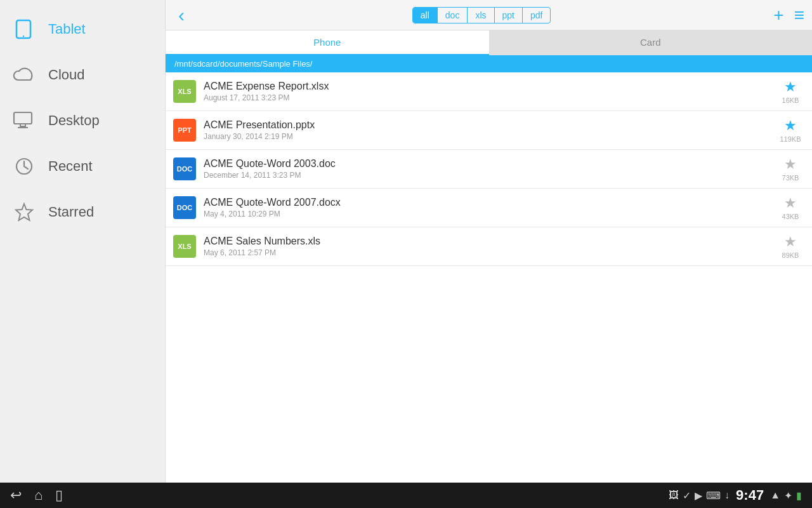  I want to click on file-size: 73KB, so click(790, 178).